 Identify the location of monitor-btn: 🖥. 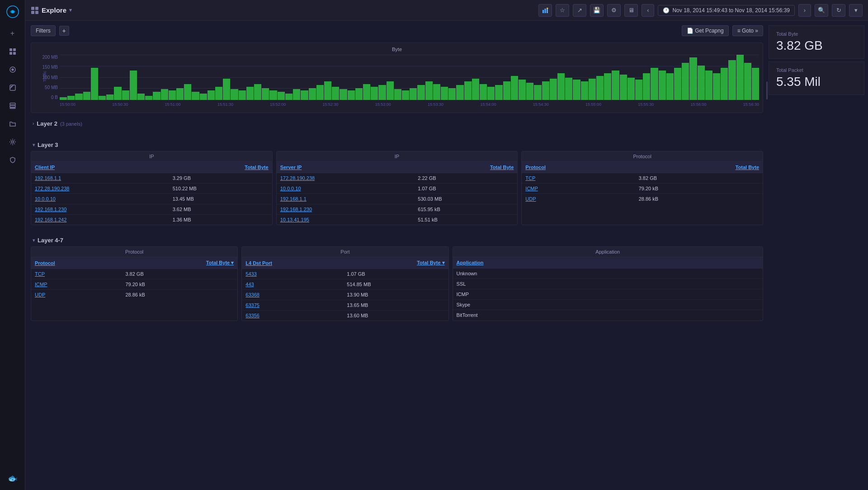
(631, 10).